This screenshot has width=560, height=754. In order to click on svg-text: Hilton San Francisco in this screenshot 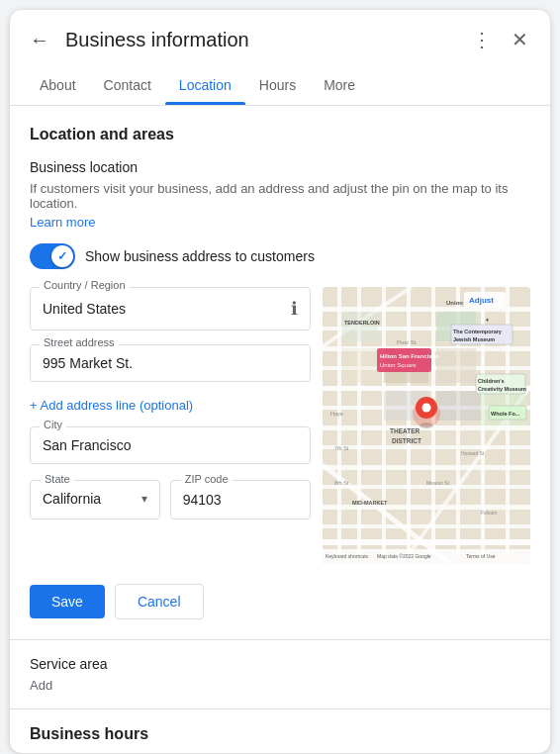, I will do `click(410, 356)`.